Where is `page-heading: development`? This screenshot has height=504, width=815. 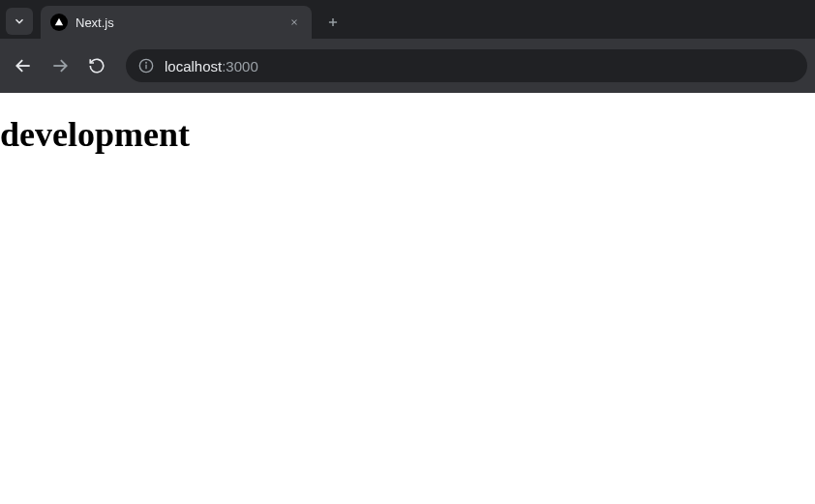 page-heading: development is located at coordinates (408, 134).